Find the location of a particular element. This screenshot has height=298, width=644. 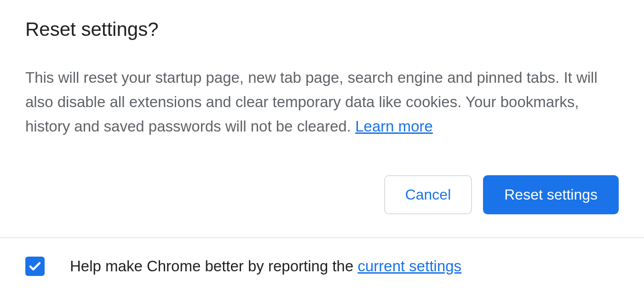

report-settings-checkbox is located at coordinates (35, 266).